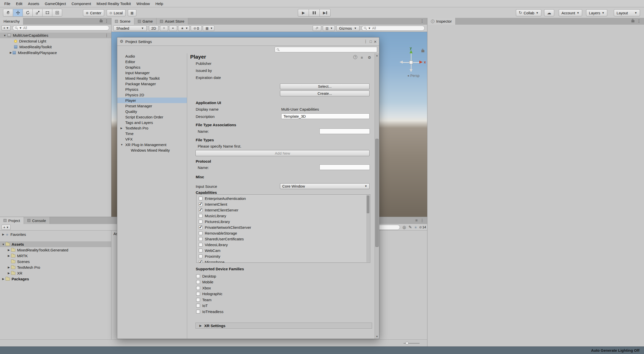 The height and width of the screenshot is (354, 644). Describe the element at coordinates (94, 13) in the screenshot. I see `pivot-toggle-button: ⊕ Center` at that location.